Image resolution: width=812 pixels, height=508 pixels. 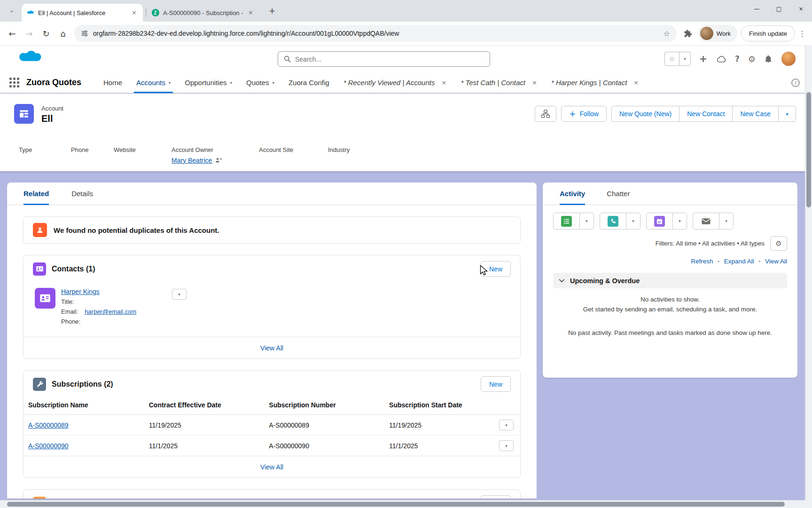 What do you see at coordinates (702, 262) in the screenshot?
I see `refresh-link: Refresh` at bounding box center [702, 262].